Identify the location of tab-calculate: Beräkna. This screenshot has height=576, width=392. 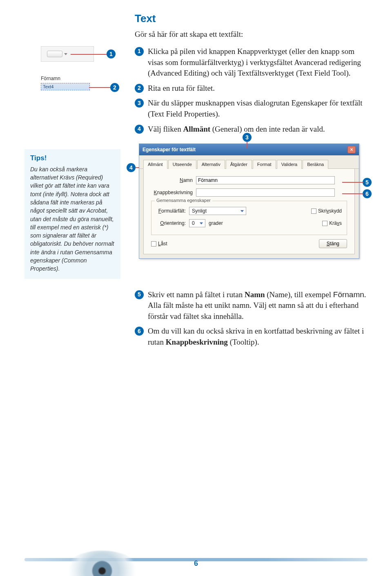
(315, 164).